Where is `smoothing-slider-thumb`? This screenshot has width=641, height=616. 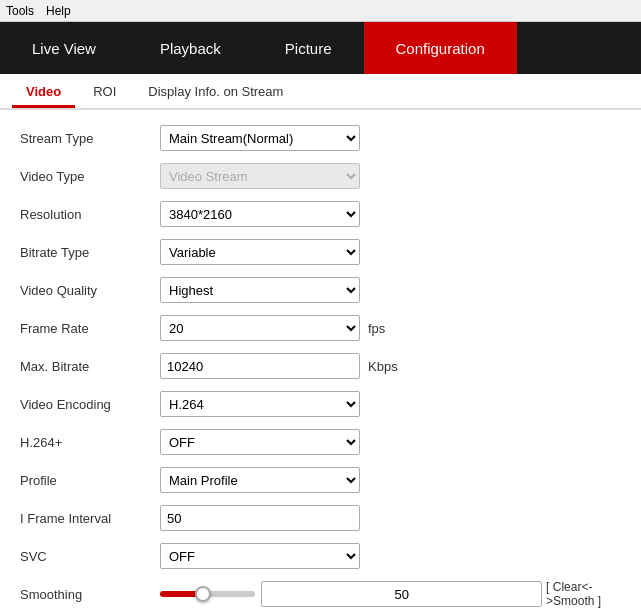 smoothing-slider-thumb is located at coordinates (203, 594).